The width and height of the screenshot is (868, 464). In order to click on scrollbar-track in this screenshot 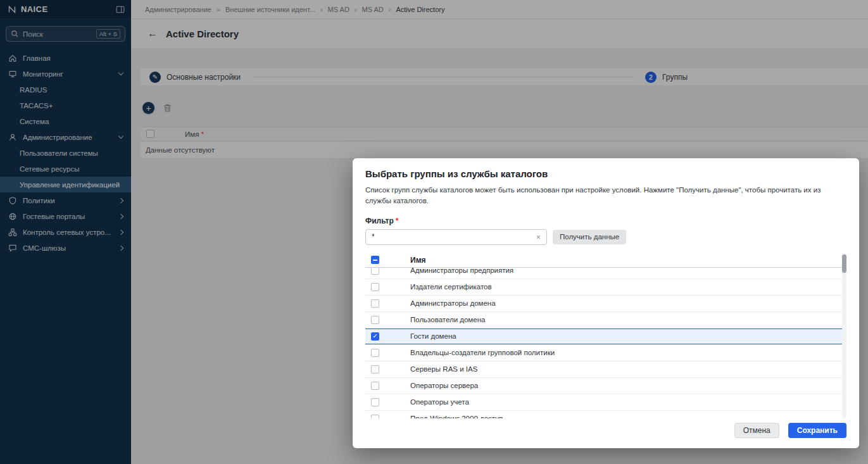, I will do `click(845, 335)`.